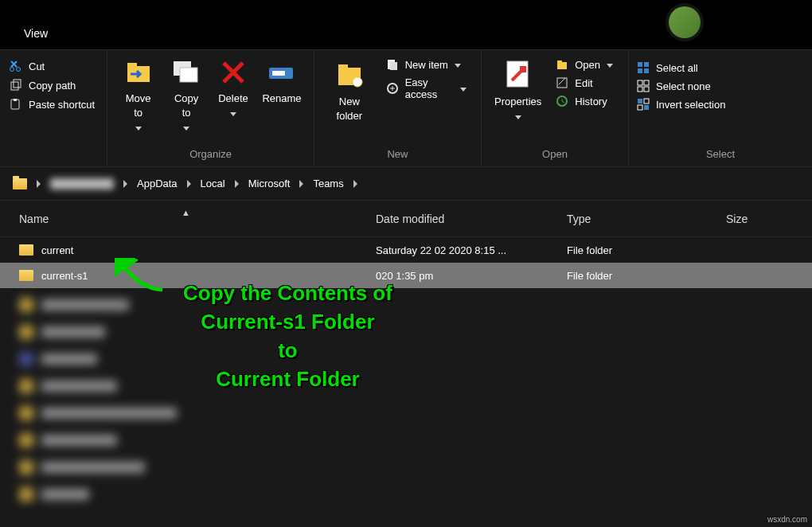 The width and height of the screenshot is (812, 527). What do you see at coordinates (584, 64) in the screenshot?
I see `open-button: Open` at bounding box center [584, 64].